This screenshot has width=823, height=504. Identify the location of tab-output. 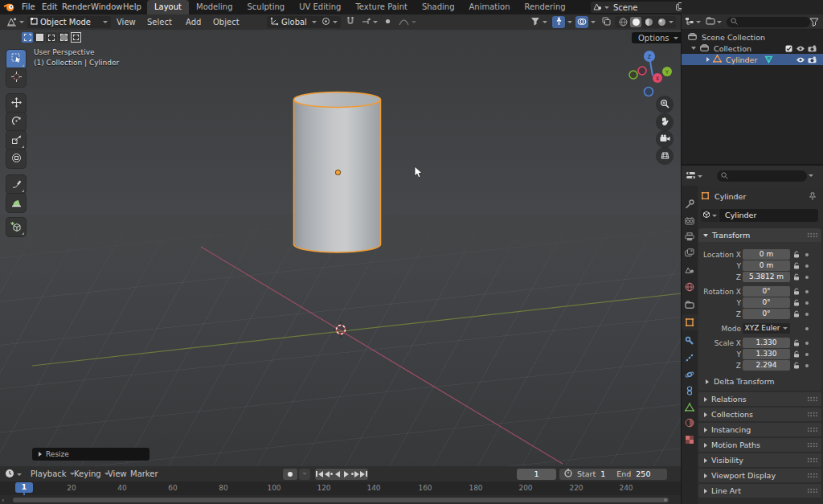
(690, 236).